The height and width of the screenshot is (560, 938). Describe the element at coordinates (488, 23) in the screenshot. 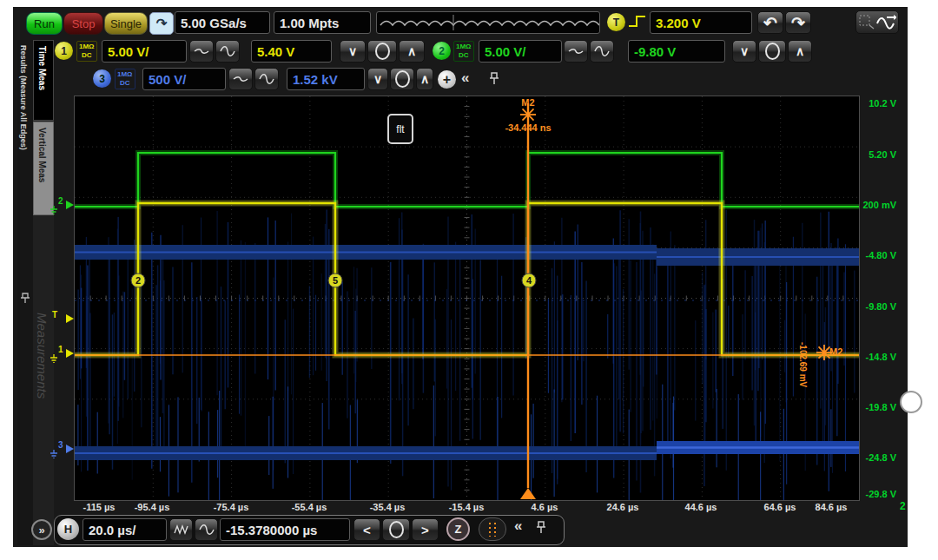

I see `waveform-preview-icon` at that location.